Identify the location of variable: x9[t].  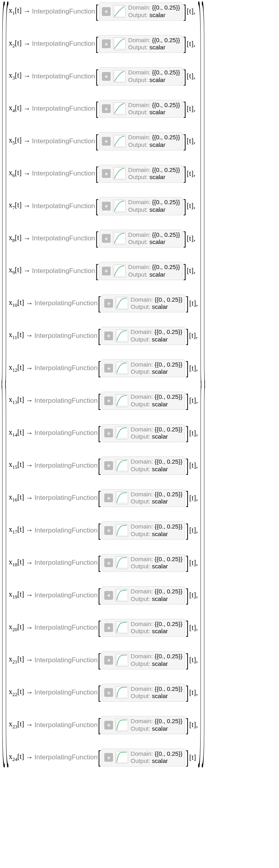
(15, 271).